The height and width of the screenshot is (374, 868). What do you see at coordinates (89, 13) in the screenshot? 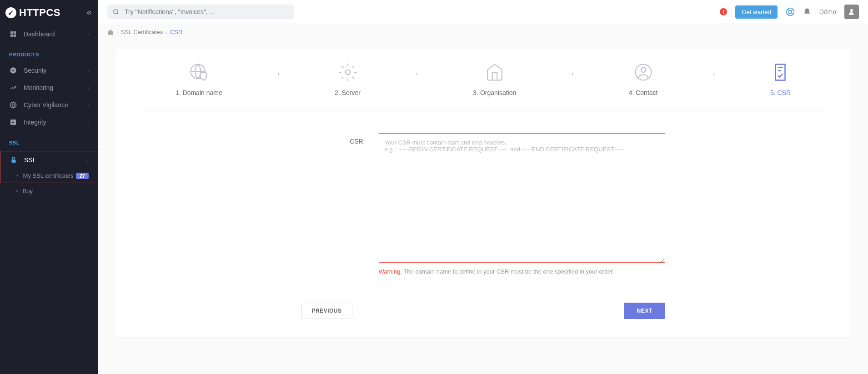
I see `collapse-icon` at bounding box center [89, 13].